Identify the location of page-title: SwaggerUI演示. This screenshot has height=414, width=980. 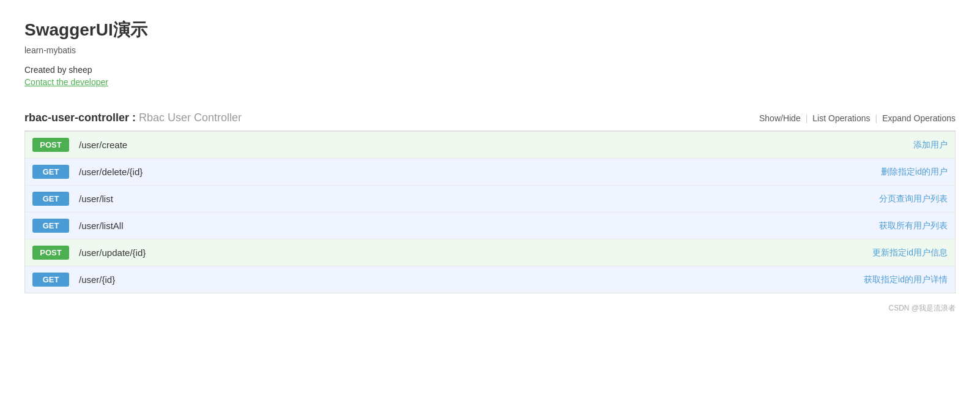
(490, 30).